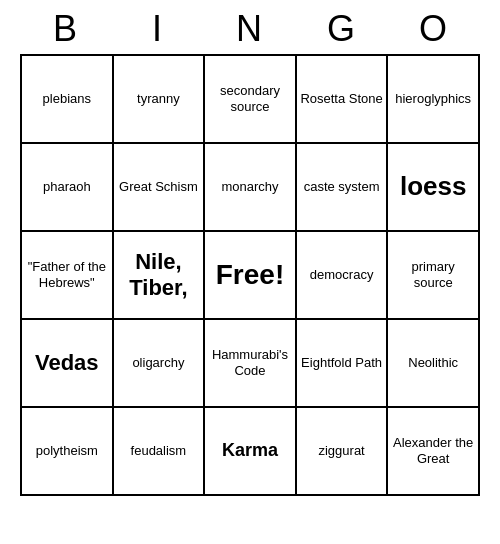 The width and height of the screenshot is (500, 544). Describe the element at coordinates (434, 29) in the screenshot. I see `title-o: O` at that location.